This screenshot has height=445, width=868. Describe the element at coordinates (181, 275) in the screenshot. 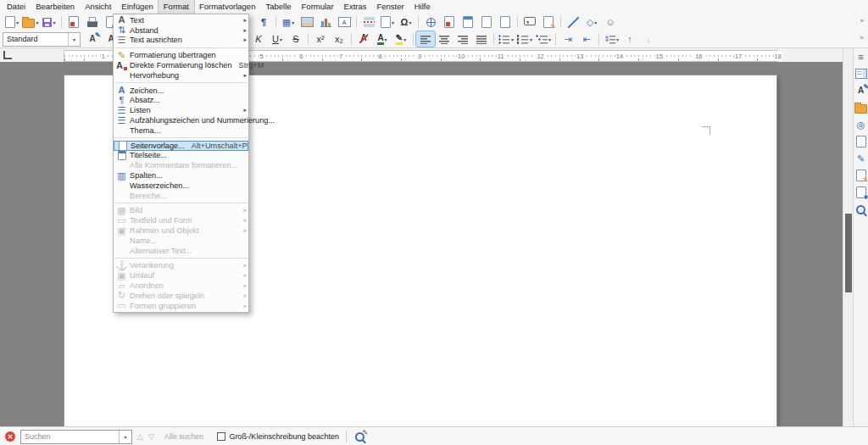

I see `menu-item-umlauf: ▣Umlauf` at that location.